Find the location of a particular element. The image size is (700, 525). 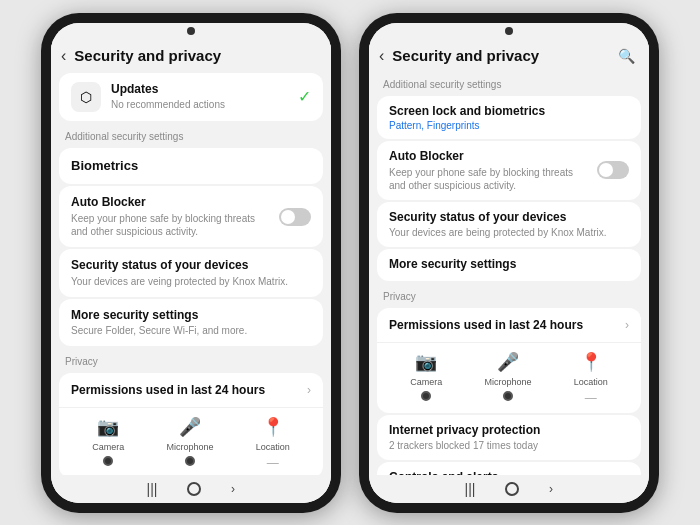

auto-blocker-subtitle-1: Keep your phone safe by blocking threats… is located at coordinates (170, 225).